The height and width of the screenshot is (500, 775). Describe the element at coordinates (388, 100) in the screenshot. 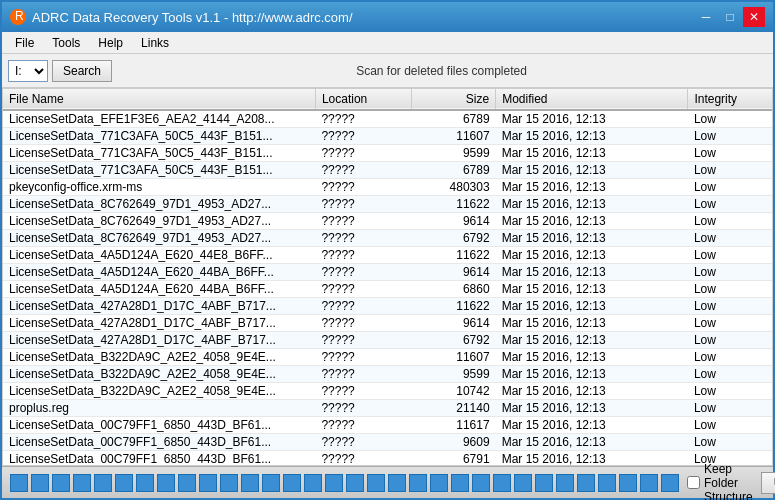

I see `table-header-row: File Name Location Size Modified Integri…` at that location.